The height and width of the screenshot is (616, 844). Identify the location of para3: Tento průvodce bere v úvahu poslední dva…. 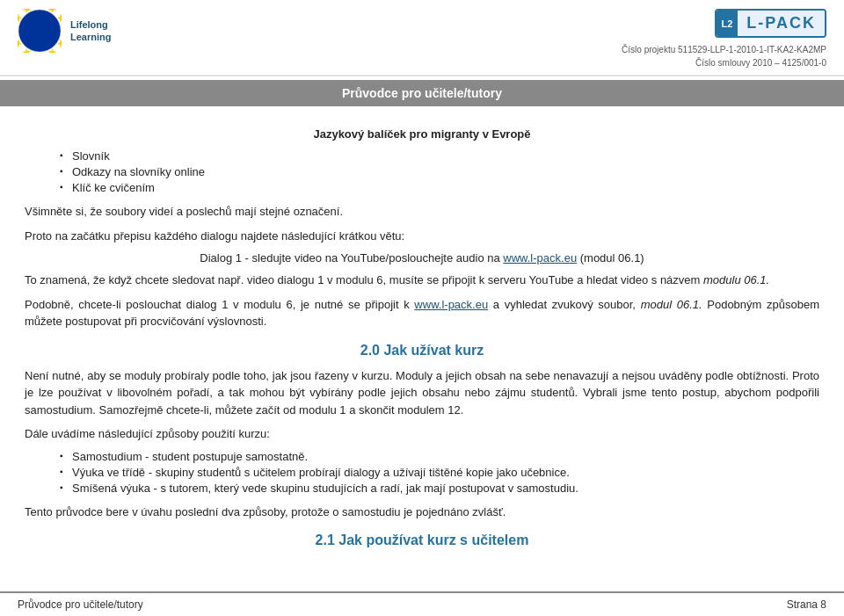
(422, 512).